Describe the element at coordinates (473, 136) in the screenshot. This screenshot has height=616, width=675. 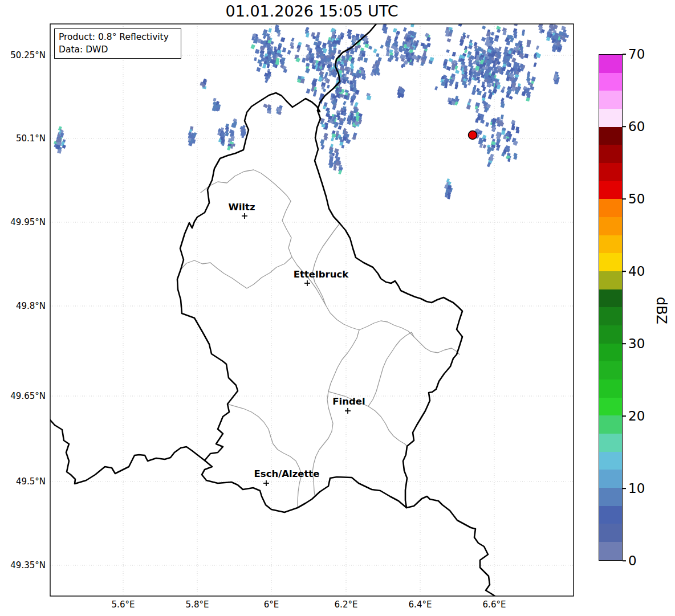
I see `radar-site-dot` at that location.